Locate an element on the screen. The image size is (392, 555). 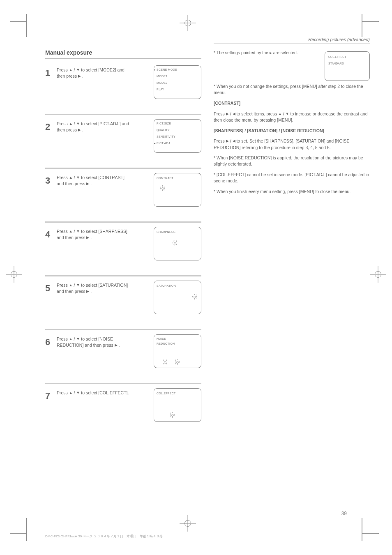
step-2: 2 Press / to select [PICT.ADJ.] and then… is located at coordinates (123, 141).